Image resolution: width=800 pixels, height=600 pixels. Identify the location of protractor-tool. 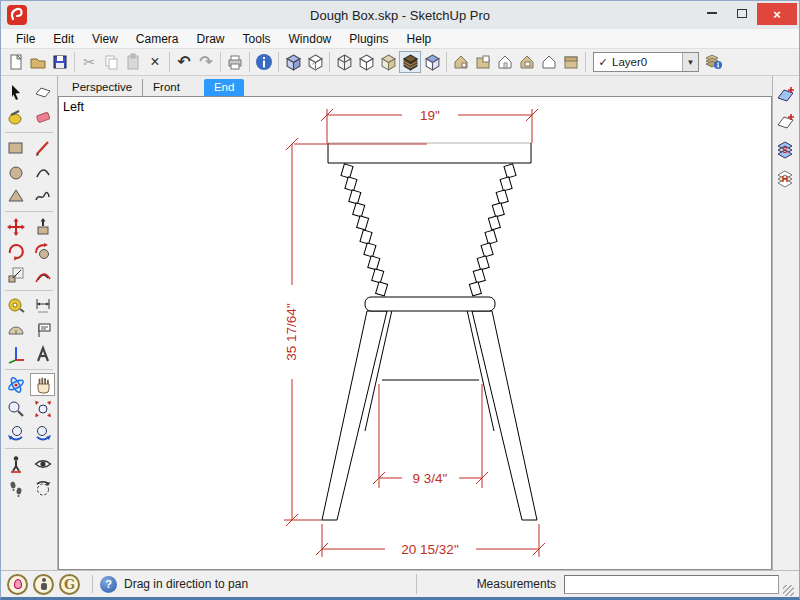
(16, 330).